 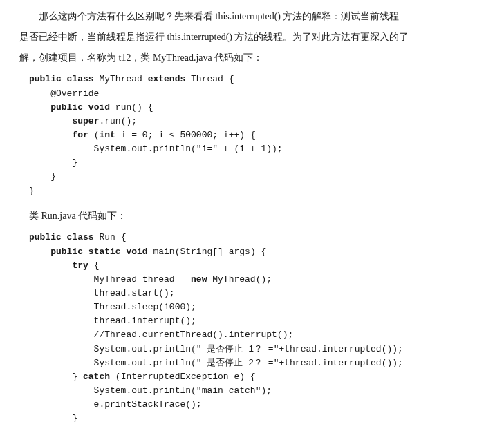 I want to click on code-text: {, so click(x=94, y=265).